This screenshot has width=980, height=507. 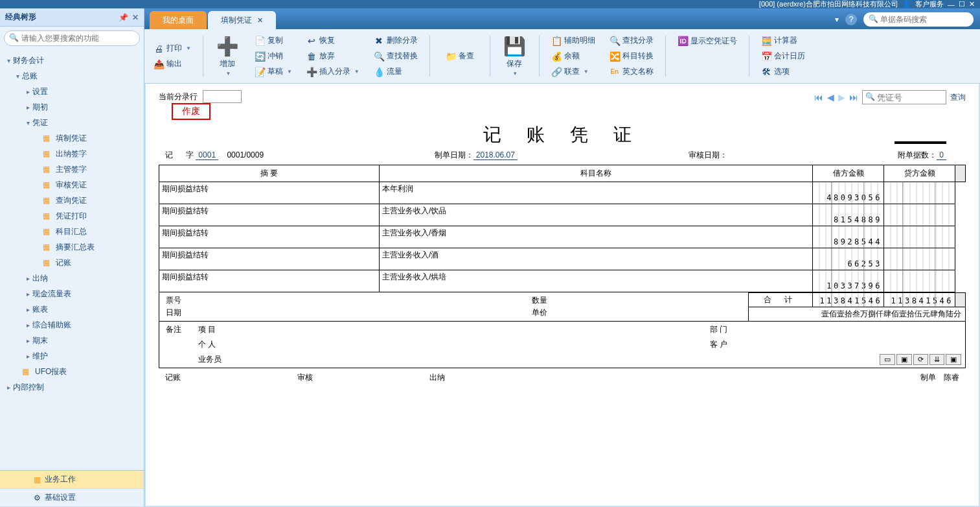 What do you see at coordinates (573, 72) in the screenshot?
I see `linked-button: 🔗联查▼` at bounding box center [573, 72].